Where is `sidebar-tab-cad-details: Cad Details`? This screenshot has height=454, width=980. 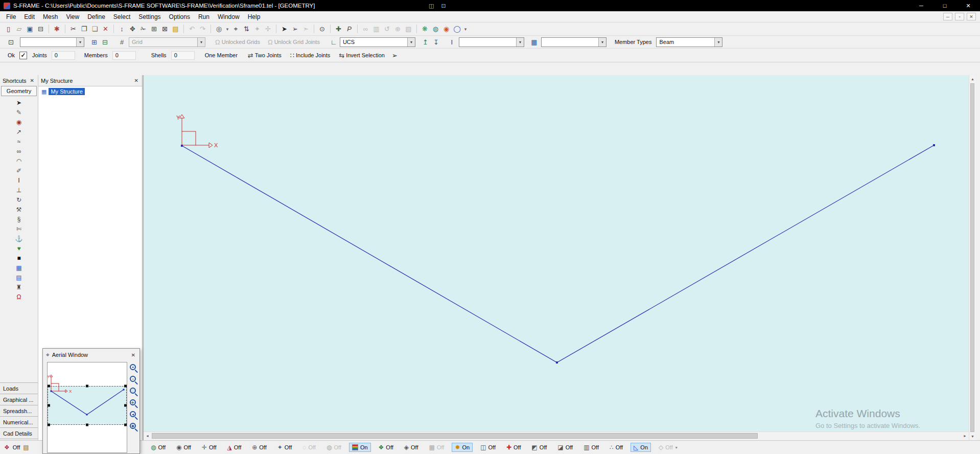 sidebar-tab-cad-details: Cad Details is located at coordinates (19, 433).